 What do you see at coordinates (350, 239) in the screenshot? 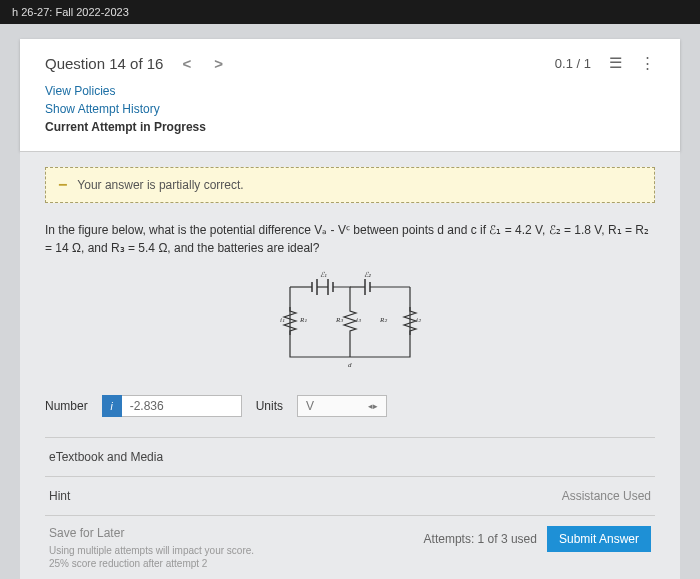
I see `question-prompt: In the figure below, what is the potenti…` at bounding box center [350, 239].